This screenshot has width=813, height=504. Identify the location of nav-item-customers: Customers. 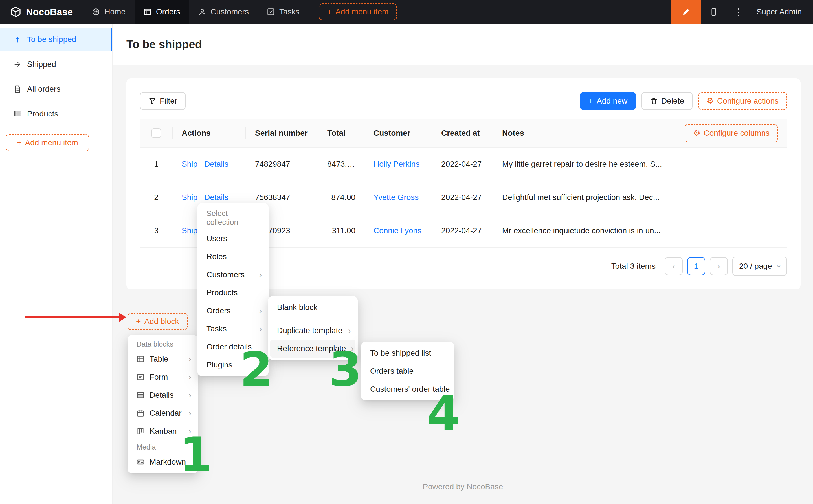
(224, 12).